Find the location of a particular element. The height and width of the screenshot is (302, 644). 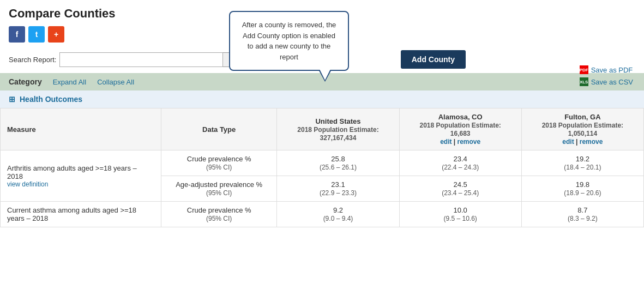

arthritis-ageadj-us: 23.1 (22.9 – 23.3) is located at coordinates (338, 189).